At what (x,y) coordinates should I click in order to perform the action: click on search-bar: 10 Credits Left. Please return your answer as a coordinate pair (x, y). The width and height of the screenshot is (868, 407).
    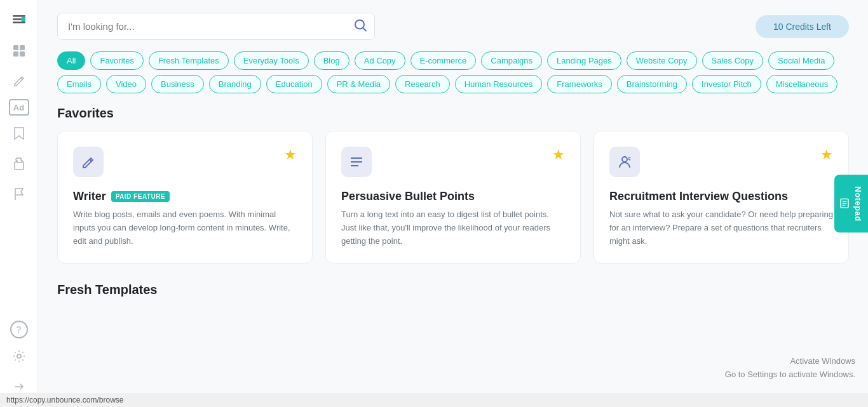
    Looking at the image, I should click on (453, 27).